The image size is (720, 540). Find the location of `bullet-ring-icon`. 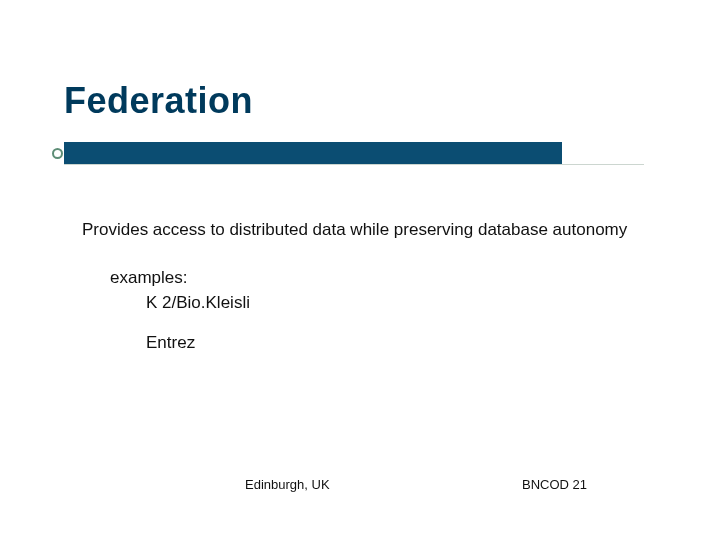

bullet-ring-icon is located at coordinates (58, 154).